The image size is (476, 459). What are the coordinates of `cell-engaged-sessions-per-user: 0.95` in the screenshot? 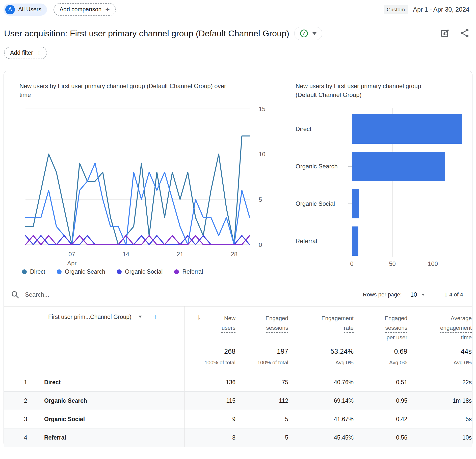 It's located at (381, 401).